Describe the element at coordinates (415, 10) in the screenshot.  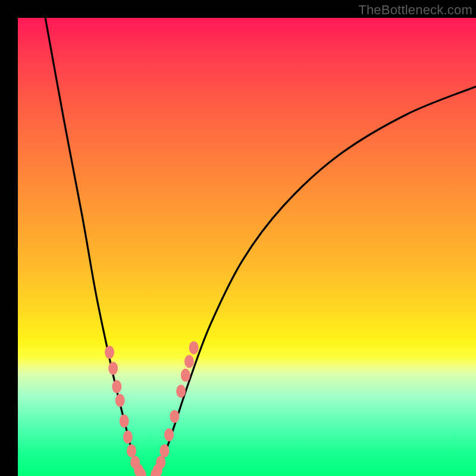
I see `watermark-text: TheBottleneck.com` at that location.